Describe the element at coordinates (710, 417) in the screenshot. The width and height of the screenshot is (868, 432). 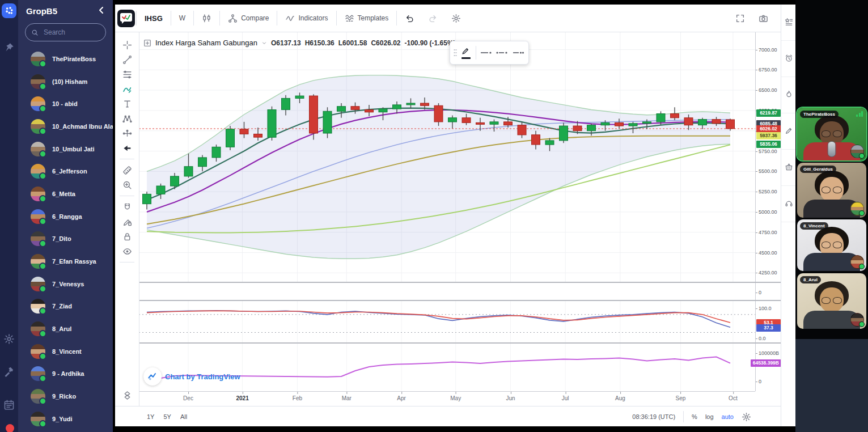
I see `log-scale-toggle: log` at that location.